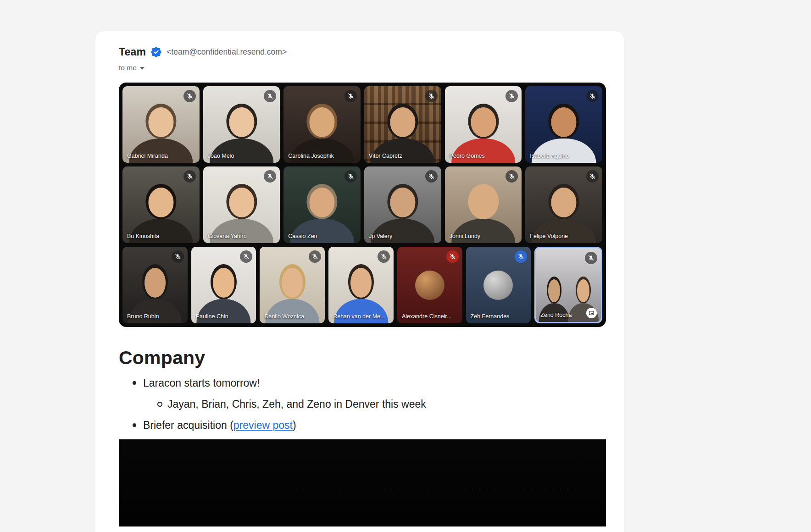 The width and height of the screenshot is (811, 532). I want to click on participant-name: Danilo Woznica, so click(284, 316).